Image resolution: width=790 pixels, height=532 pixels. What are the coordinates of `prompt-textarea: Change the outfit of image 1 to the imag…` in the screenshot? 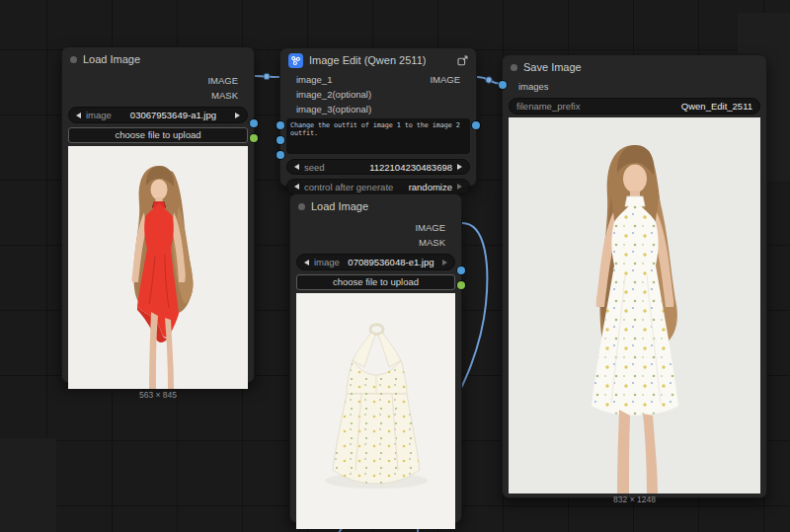 It's located at (378, 136).